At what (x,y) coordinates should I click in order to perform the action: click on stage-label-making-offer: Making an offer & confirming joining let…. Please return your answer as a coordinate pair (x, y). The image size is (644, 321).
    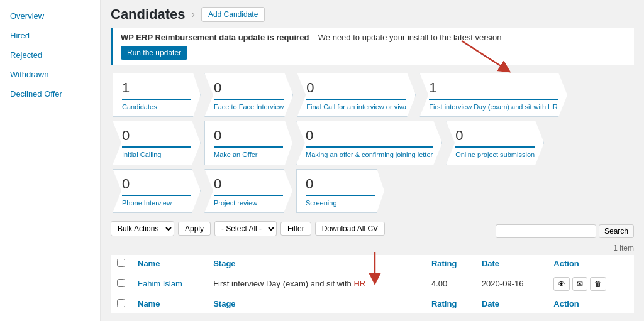
    Looking at the image, I should click on (369, 155).